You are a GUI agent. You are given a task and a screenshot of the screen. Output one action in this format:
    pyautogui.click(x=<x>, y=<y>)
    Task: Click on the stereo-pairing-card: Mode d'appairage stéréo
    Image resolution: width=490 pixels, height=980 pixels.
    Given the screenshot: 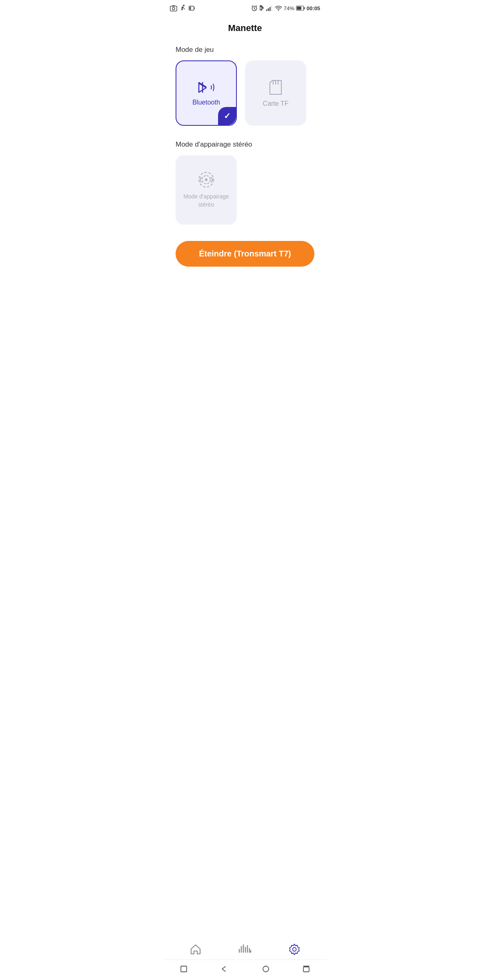 What is the action you would take?
    pyautogui.click(x=206, y=190)
    